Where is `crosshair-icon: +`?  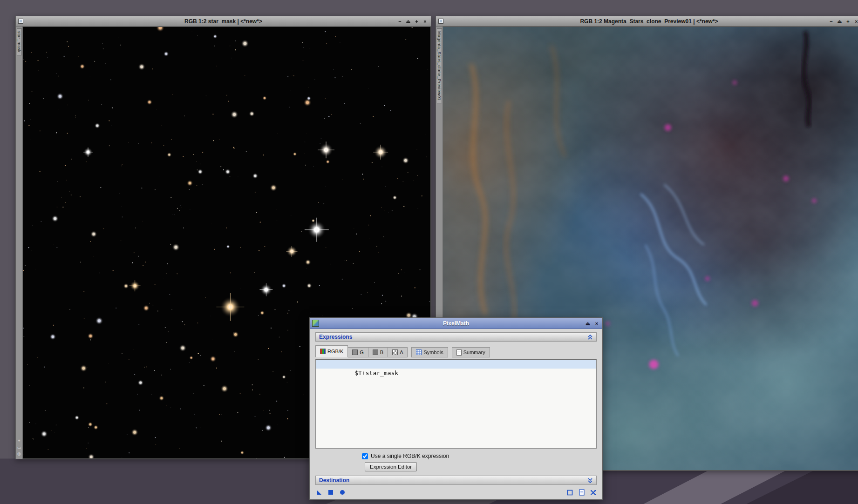
crosshair-icon: + is located at coordinates (19, 441).